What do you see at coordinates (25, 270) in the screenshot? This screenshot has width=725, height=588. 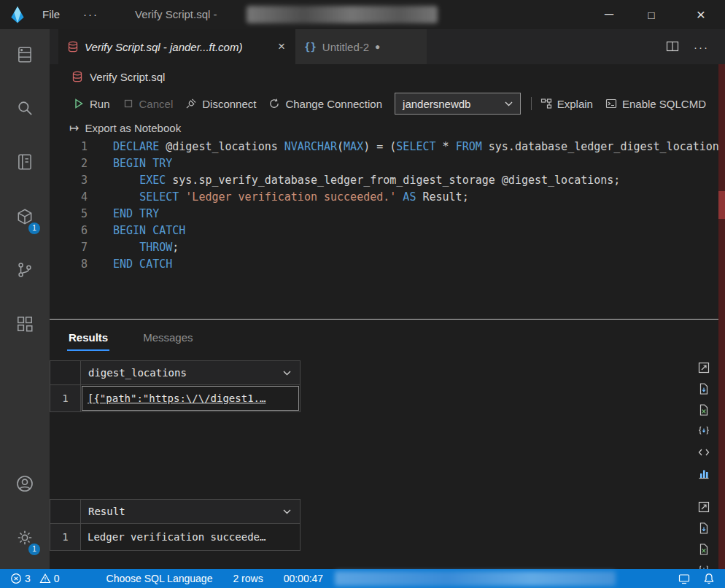 I see `sidebar-item-source-control` at bounding box center [25, 270].